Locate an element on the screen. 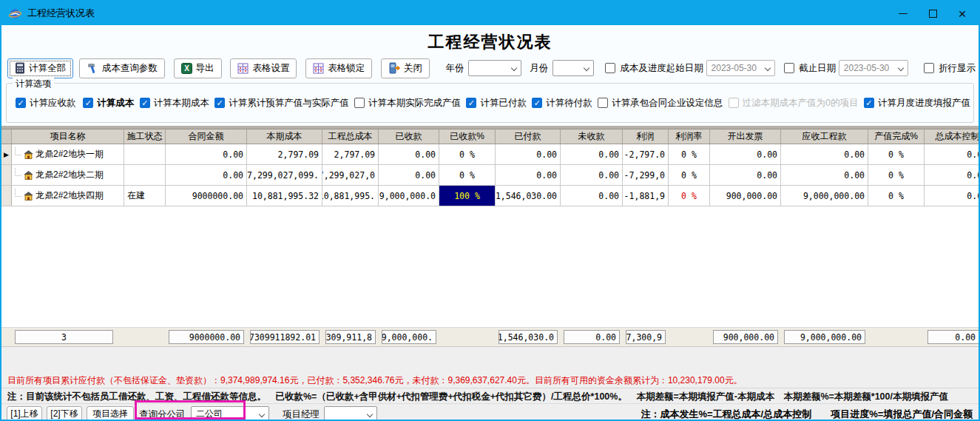 This screenshot has width=980, height=421. cost-query-params-button: 成本查询参数 is located at coordinates (122, 68).